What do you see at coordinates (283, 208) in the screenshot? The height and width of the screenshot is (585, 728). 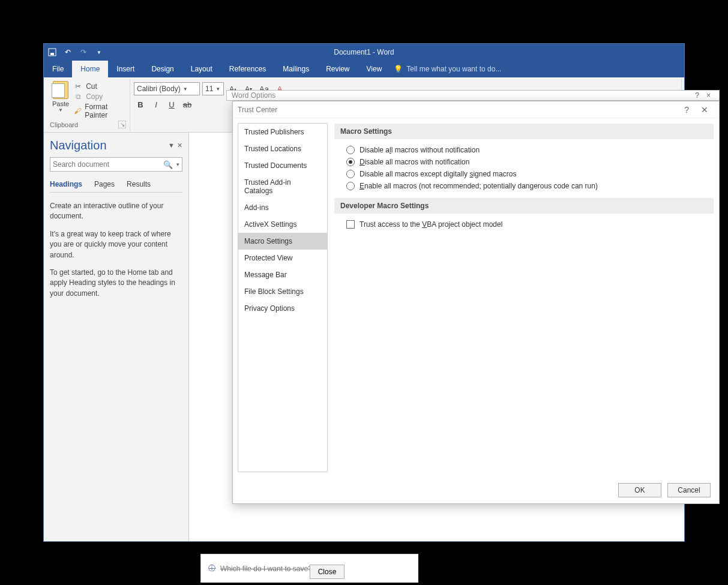 I see `sidebar-item-addins: Add-ins` at bounding box center [283, 208].